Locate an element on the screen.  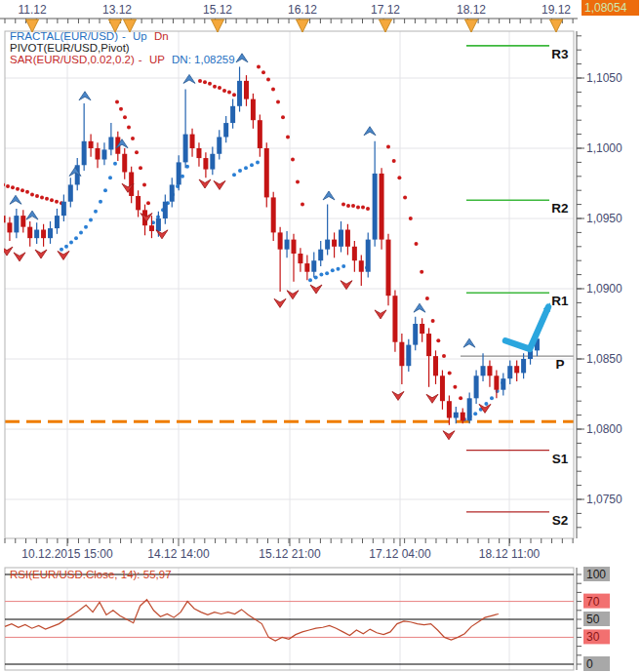
legend-line-sar: SAR(EUR/USD,0.02,0.2)- UP DN: 1,08259 is located at coordinates (125, 59).